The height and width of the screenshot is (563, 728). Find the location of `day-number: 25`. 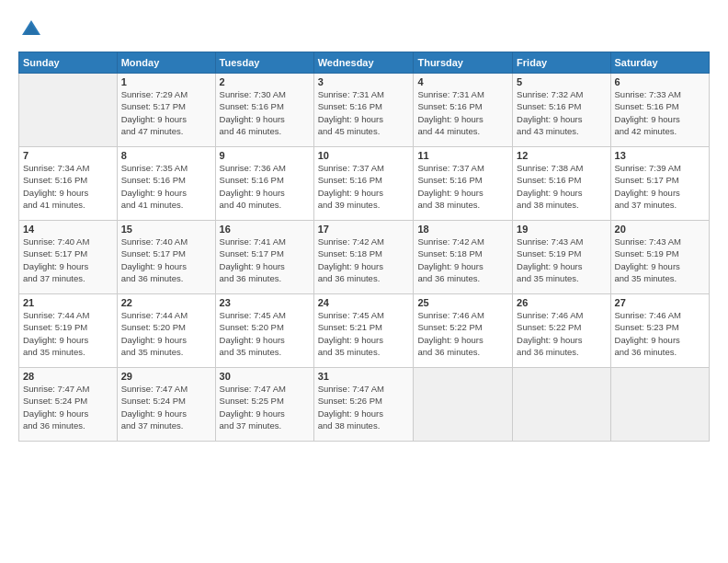

day-number: 25 is located at coordinates (463, 303).